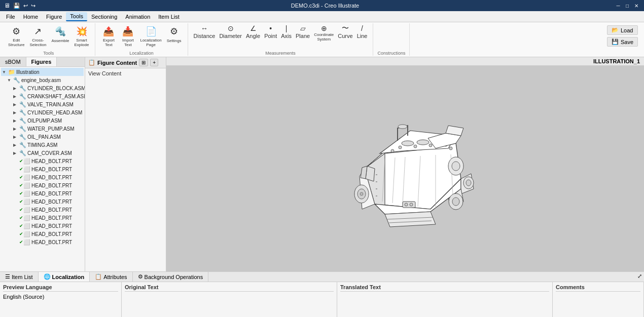  What do you see at coordinates (43, 210) in the screenshot?
I see `tree-bolt-7: ✔ ⬜ HEAD_BOLT.PRT` at bounding box center [43, 210].